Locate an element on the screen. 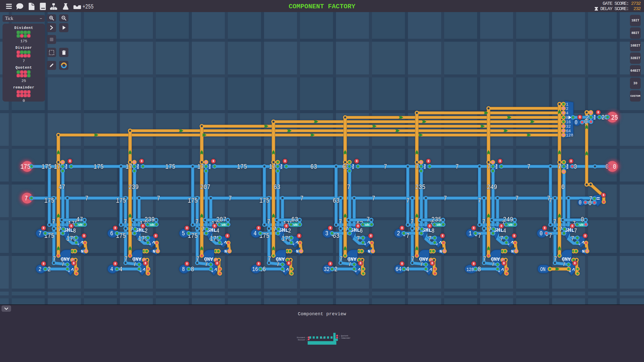 Image resolution: width=644 pixels, height=362 pixels. svg-text: 25 is located at coordinates (615, 118).